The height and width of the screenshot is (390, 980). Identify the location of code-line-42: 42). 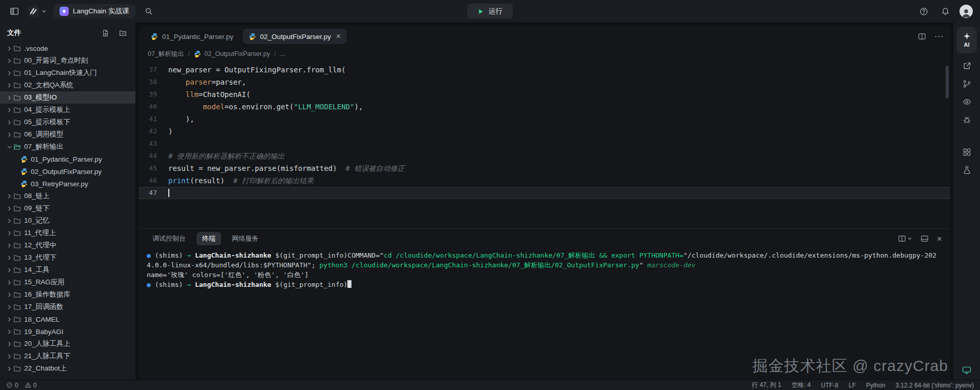
(544, 131).